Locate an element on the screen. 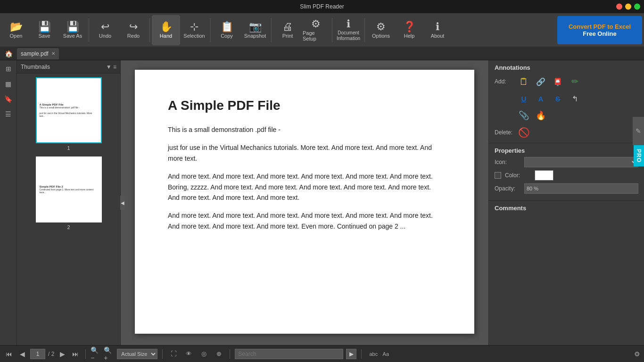 Image resolution: width=644 pixels, height=362 pixels. strikethrough-tool: S is located at coordinates (558, 99).